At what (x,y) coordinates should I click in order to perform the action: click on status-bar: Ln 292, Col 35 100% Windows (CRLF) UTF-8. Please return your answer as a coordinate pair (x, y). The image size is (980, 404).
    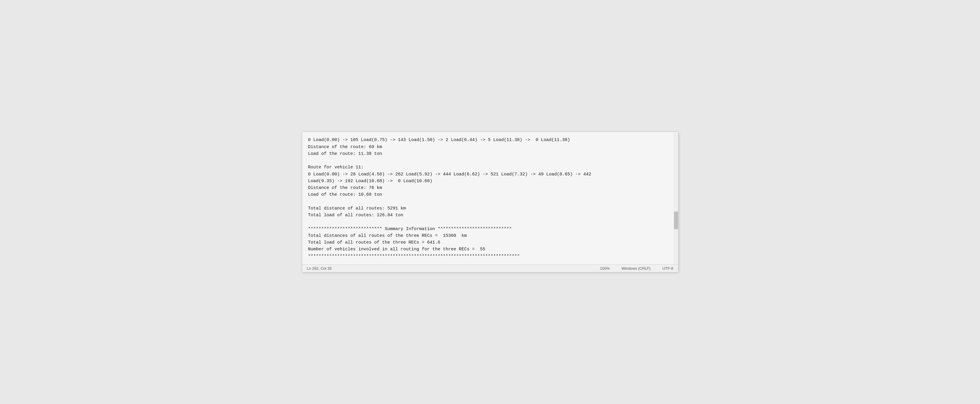
    Looking at the image, I should click on (490, 268).